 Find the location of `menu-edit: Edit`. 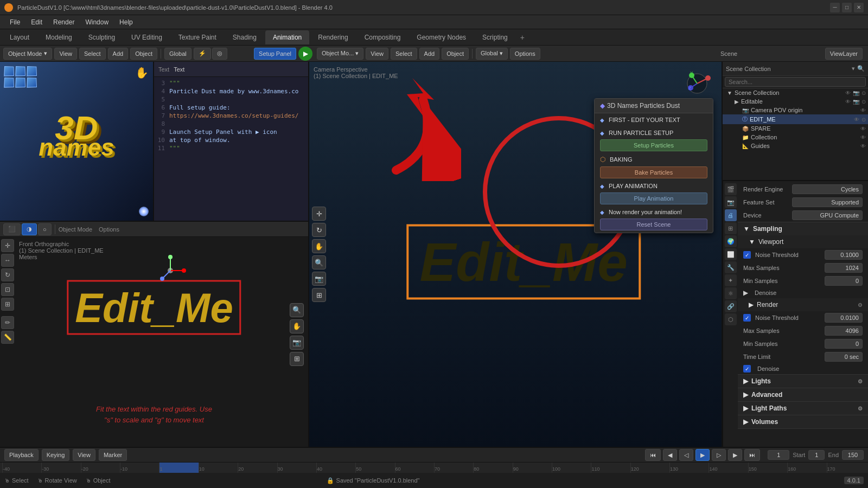

menu-edit: Edit is located at coordinates (37, 22).